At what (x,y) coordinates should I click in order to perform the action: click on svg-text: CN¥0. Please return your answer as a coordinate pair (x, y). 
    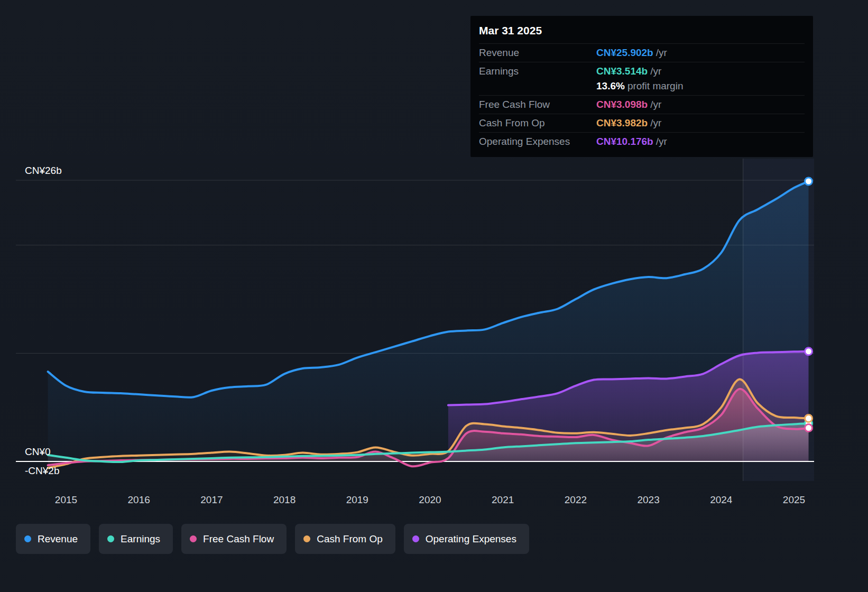
    Looking at the image, I should click on (38, 451).